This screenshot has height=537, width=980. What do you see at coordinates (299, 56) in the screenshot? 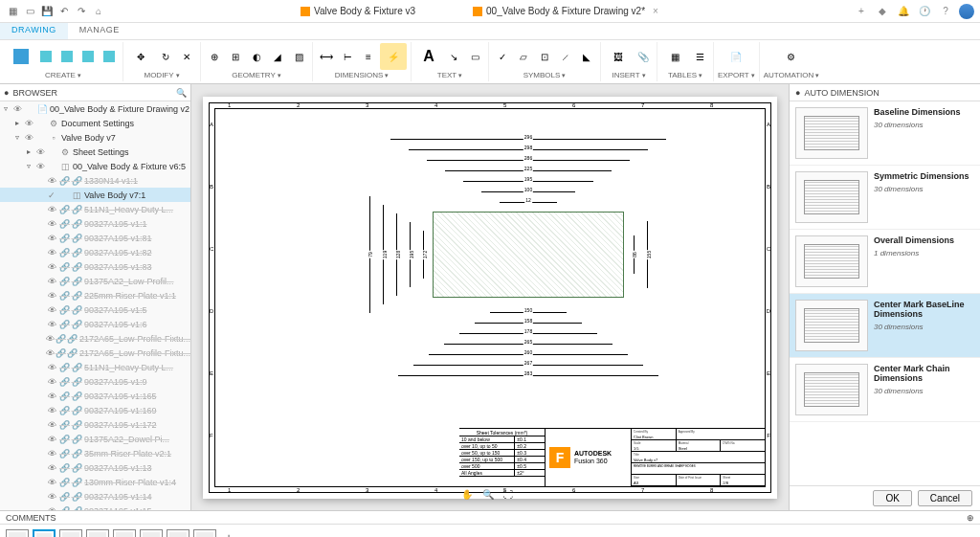
I see `hatch-icon: ▨` at bounding box center [299, 56].